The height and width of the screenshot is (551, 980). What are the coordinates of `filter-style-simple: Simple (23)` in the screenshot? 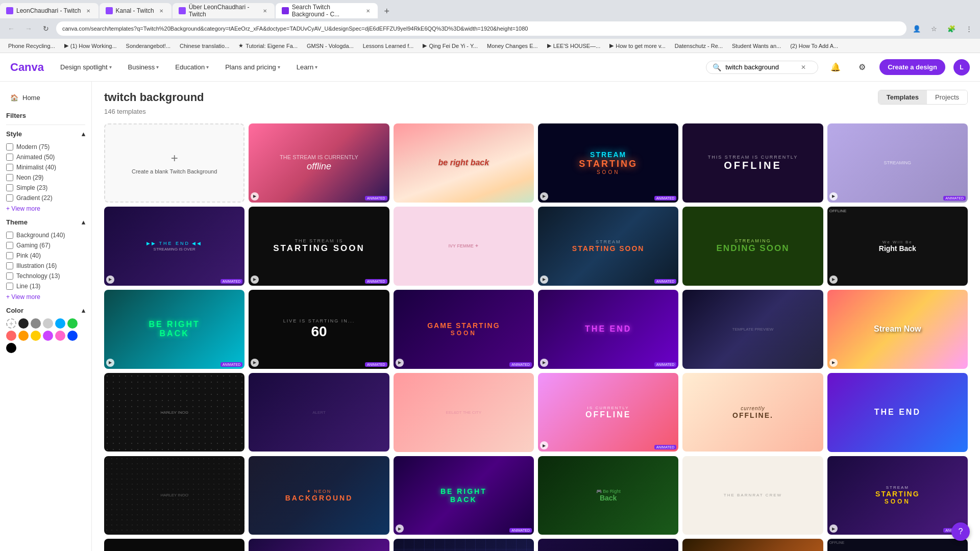 It's located at (46, 188).